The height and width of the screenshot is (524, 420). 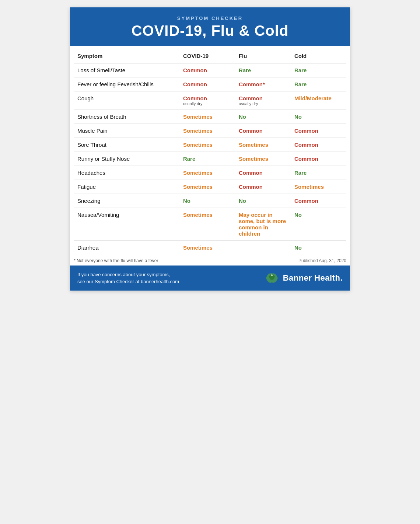 What do you see at coordinates (210, 187) in the screenshot?
I see `table-row: FatigueSometimesCommonSometimes` at bounding box center [210, 187].